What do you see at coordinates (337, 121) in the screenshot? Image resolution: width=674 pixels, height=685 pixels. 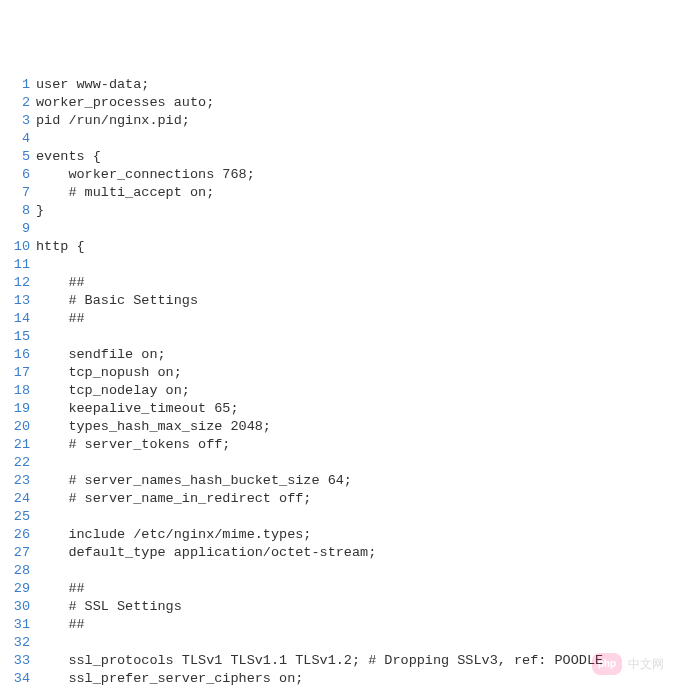 I see `code-line: 3pid /run/nginx.pid;` at bounding box center [337, 121].